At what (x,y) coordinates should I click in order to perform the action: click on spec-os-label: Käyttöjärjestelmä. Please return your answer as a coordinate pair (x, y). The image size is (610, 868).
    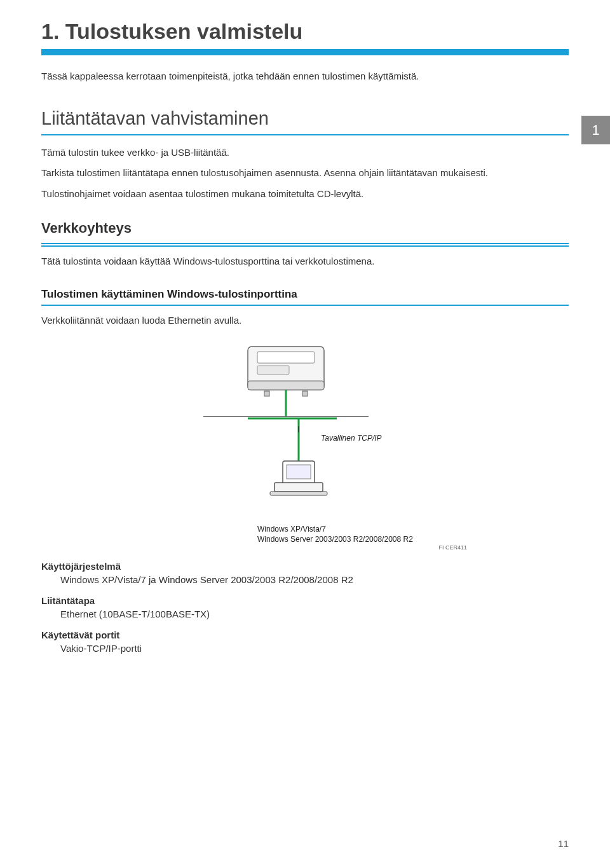
    Looking at the image, I should click on (305, 566).